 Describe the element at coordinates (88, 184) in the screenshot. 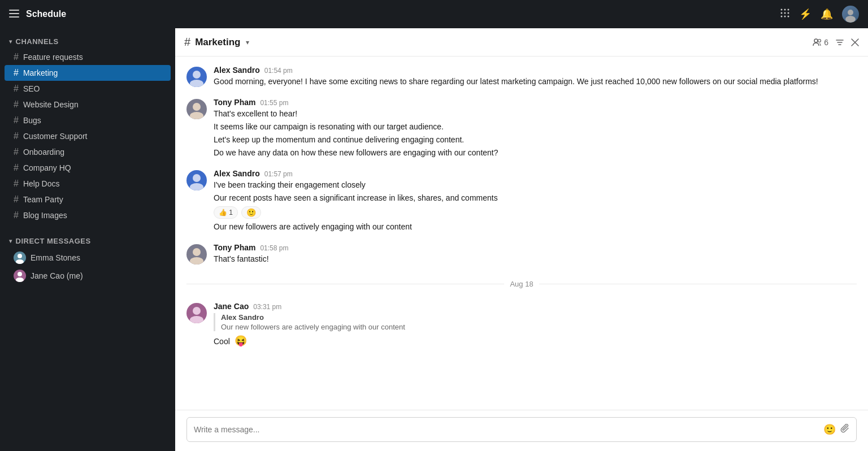

I see `sidebar-item-help-docs: # Help Docs` at that location.